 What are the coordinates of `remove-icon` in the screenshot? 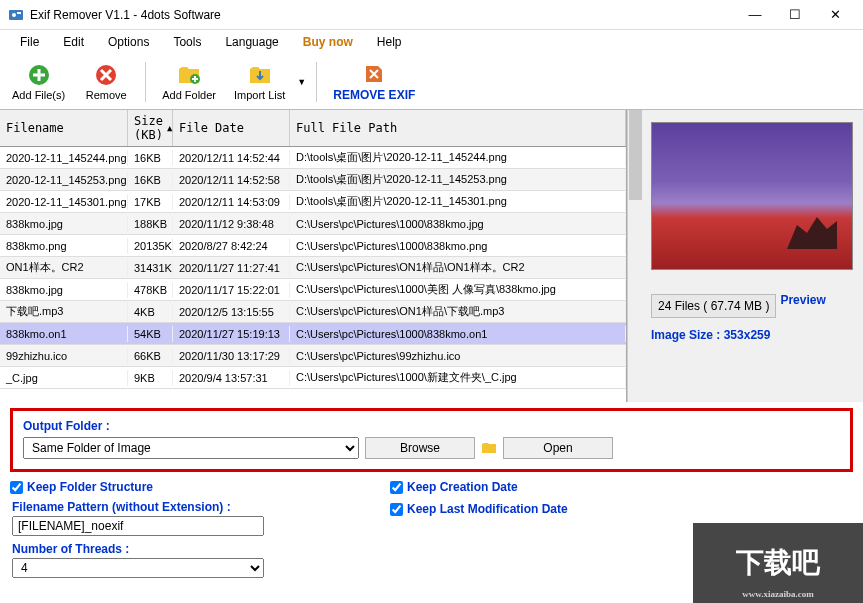 It's located at (106, 75).